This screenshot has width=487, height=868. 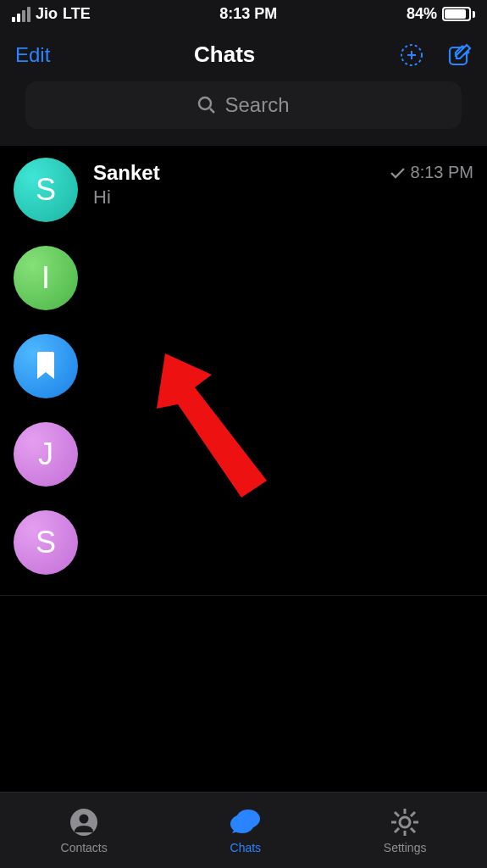 What do you see at coordinates (244, 454) in the screenshot?
I see `chat-row: J` at bounding box center [244, 454].